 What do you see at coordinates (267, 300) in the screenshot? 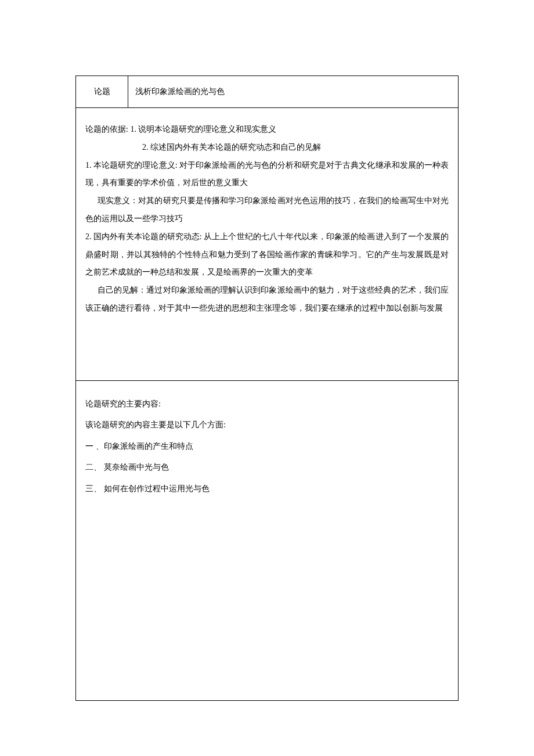
I see `basis-paragraph-4: 自己的见解：通过对印象派绘画的理解认识到印象派绘画中的魅力，对于这些经典的艺术，…` at bounding box center [267, 300].